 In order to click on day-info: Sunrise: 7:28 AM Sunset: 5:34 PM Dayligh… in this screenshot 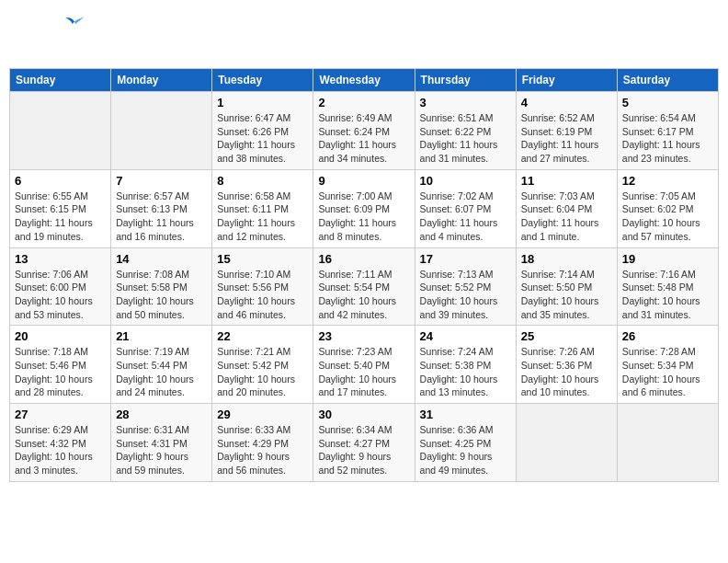, I will do `click(667, 372)`.